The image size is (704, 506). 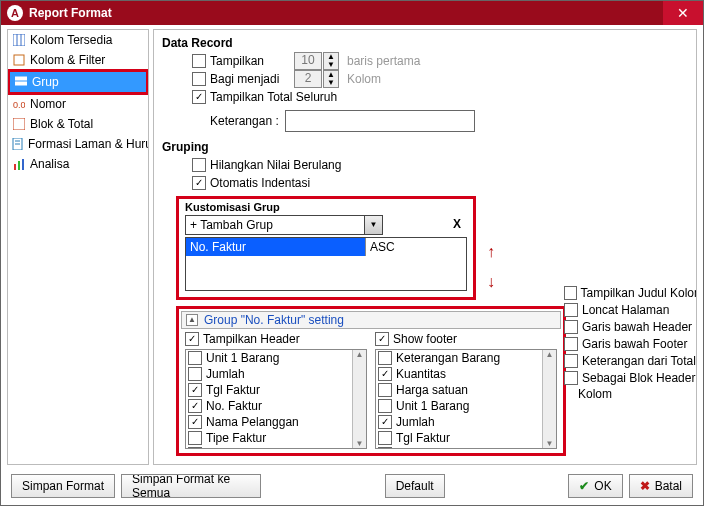 What do you see at coordinates (491, 282) in the screenshot?
I see `move-down-button: ↓` at bounding box center [491, 282].